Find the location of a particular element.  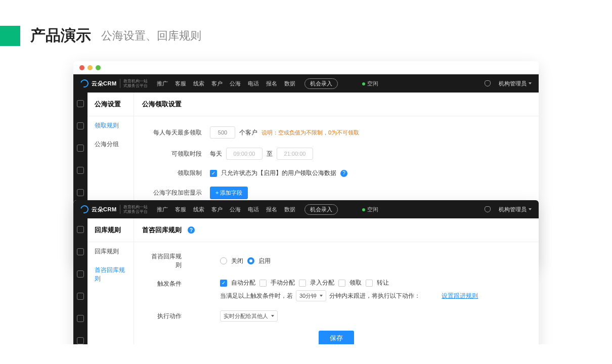

content-title: 首咨回库规则 ? is located at coordinates (336, 231).